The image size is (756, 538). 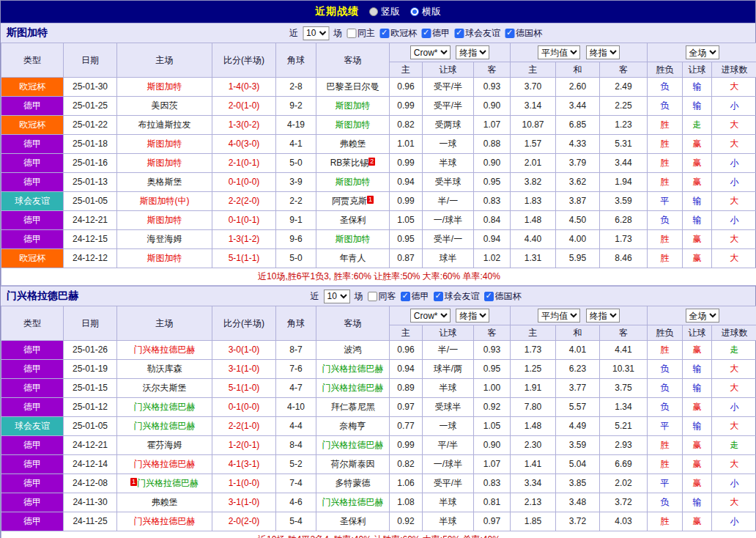 I want to click on away-team-link: 年青人, so click(x=353, y=258).